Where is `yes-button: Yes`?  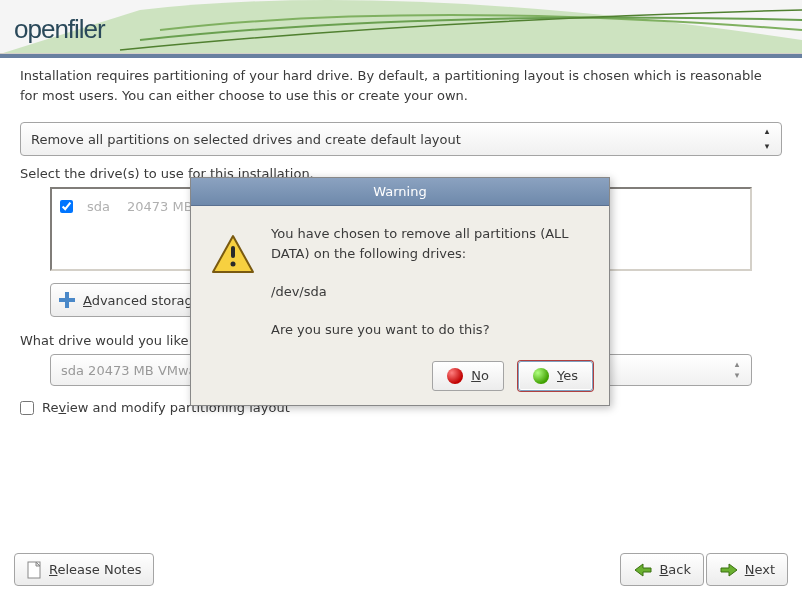
yes-button: Yes is located at coordinates (556, 376).